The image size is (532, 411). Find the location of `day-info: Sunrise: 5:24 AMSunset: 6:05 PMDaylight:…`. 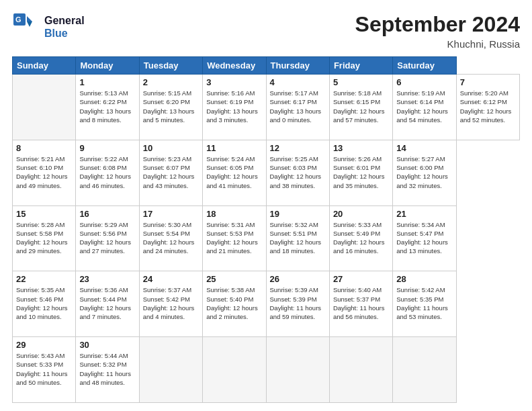

day-info: Sunrise: 5:24 AMSunset: 6:05 PMDaylight:… is located at coordinates (234, 172).